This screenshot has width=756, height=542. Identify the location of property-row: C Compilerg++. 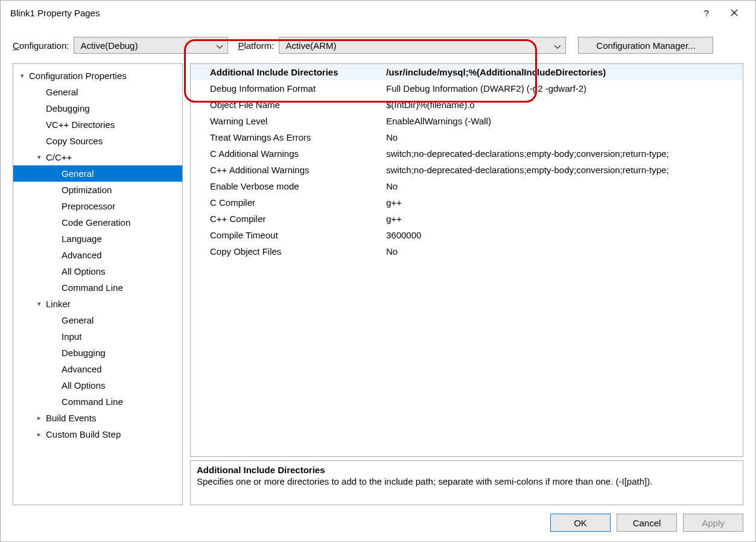
(467, 203).